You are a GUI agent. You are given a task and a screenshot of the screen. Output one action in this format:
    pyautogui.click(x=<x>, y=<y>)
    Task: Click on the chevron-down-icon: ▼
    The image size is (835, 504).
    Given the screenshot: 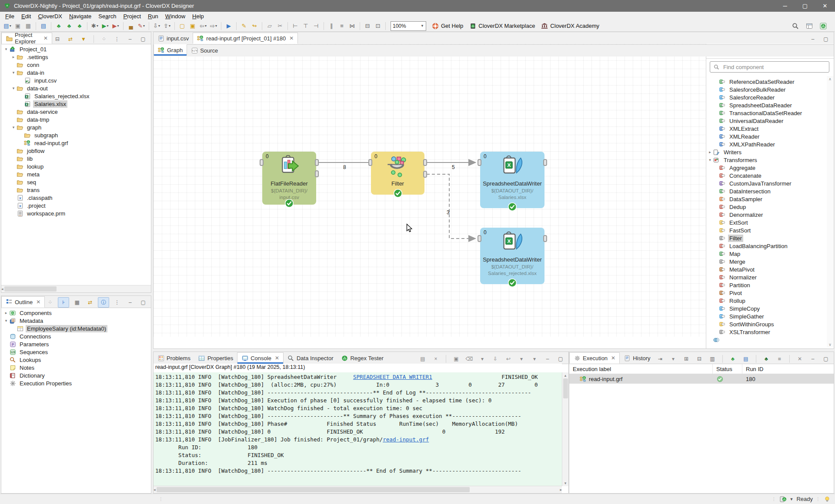 What is the action you would take?
    pyautogui.click(x=792, y=499)
    